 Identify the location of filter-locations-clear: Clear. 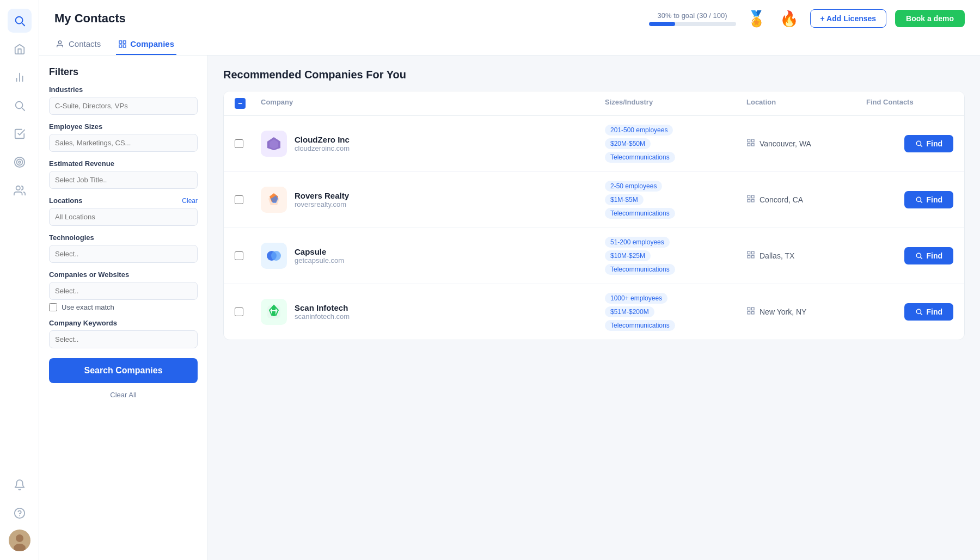
(189, 201).